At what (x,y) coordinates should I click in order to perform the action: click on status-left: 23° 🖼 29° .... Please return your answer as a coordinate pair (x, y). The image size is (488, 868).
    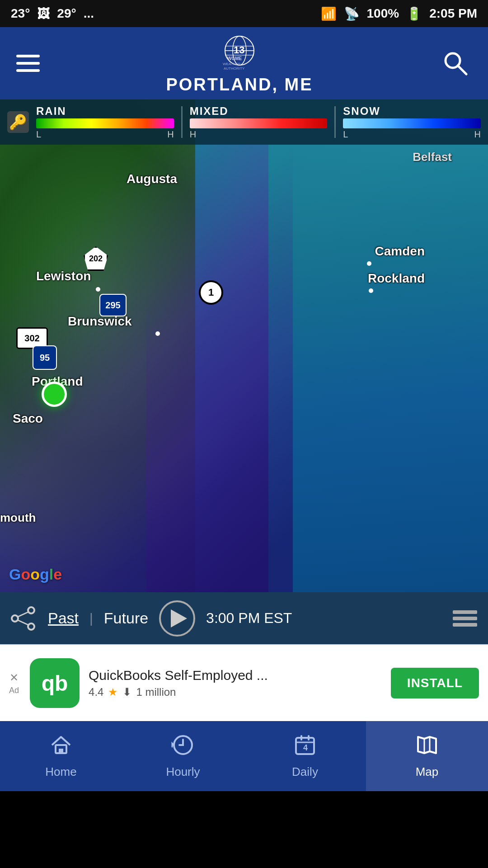
    Looking at the image, I should click on (52, 14).